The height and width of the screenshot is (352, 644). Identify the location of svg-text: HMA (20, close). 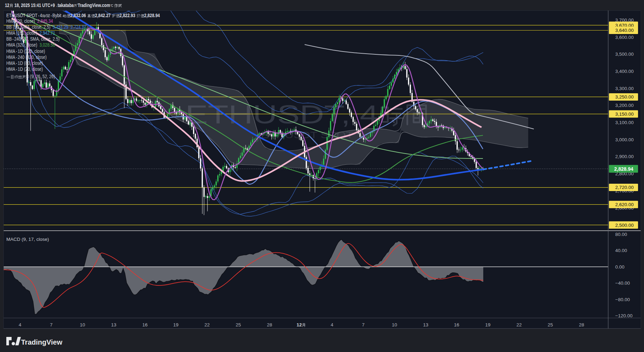
(21, 21).